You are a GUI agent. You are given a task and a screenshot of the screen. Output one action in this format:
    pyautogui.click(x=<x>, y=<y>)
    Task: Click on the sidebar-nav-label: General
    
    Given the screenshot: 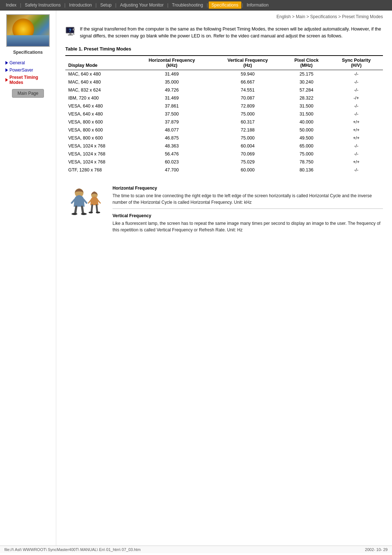 What is the action you would take?
    pyautogui.click(x=17, y=63)
    